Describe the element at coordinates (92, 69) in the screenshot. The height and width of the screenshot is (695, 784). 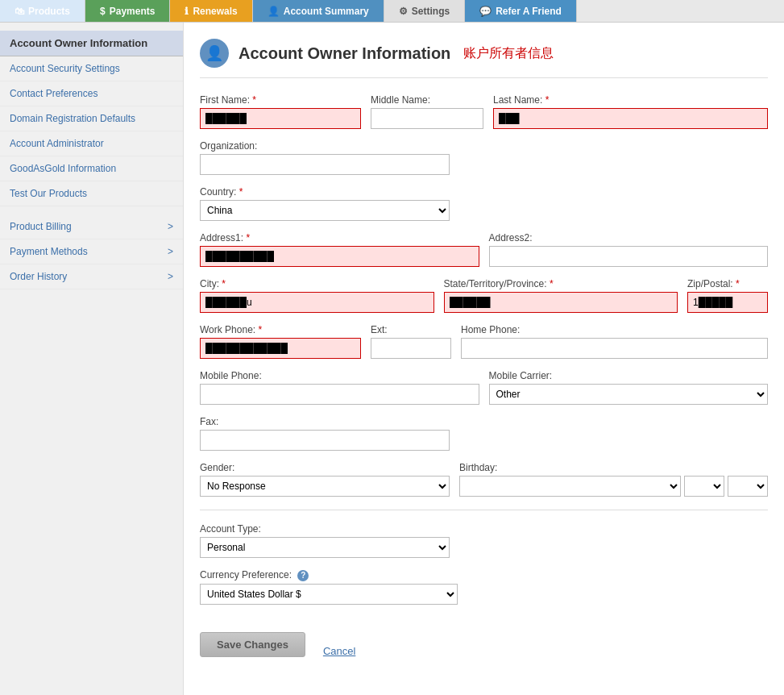
I see `sidebar-item-account-security: Account Security Settings` at that location.